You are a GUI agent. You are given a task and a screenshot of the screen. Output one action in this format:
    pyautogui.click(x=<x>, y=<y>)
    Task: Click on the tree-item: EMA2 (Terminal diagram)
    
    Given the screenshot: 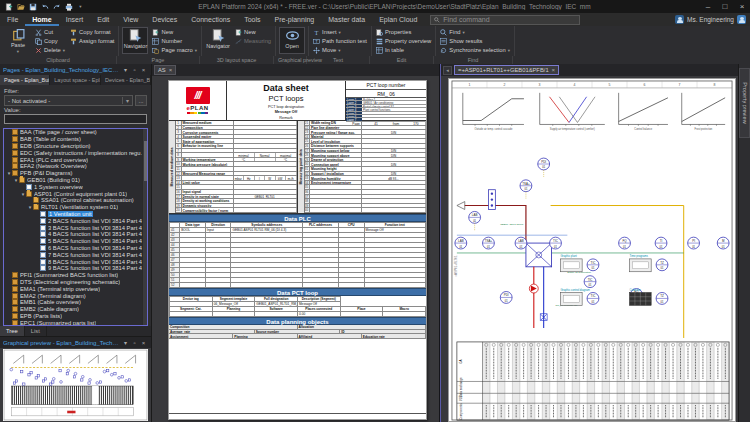 What is the action you would take?
    pyautogui.click(x=76, y=296)
    